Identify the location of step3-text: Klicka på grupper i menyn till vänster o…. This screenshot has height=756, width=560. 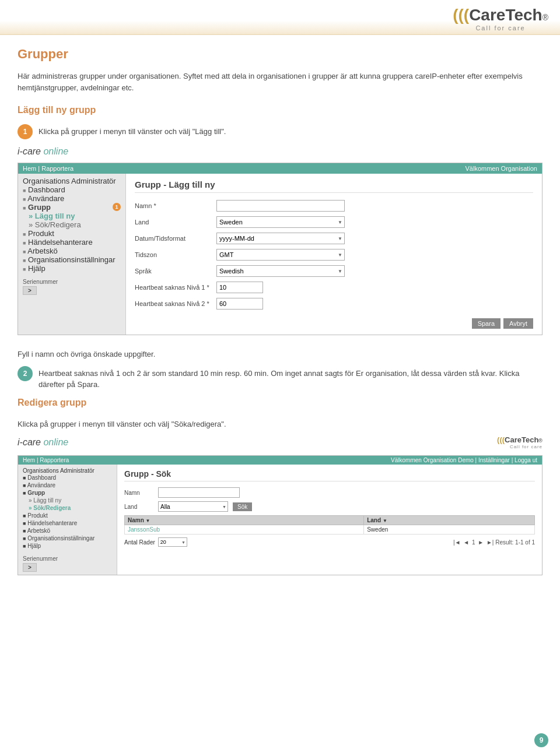
(280, 423).